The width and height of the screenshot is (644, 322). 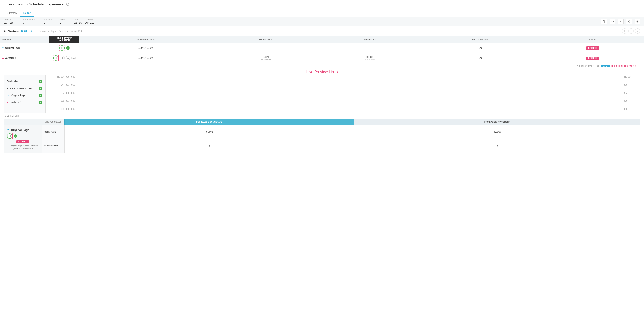 What do you see at coordinates (66, 77) in the screenshot?
I see `svg-text: 10.0%` at bounding box center [66, 77].